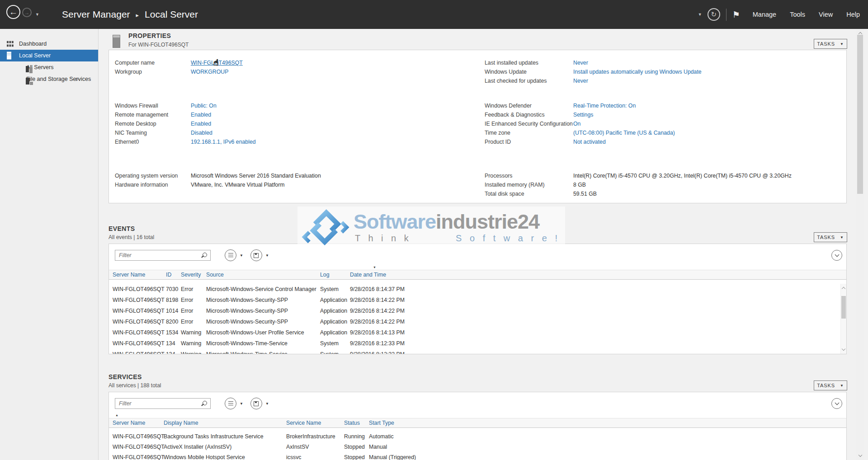  Describe the element at coordinates (837, 404) in the screenshot. I see `services-collapse-button` at that location.